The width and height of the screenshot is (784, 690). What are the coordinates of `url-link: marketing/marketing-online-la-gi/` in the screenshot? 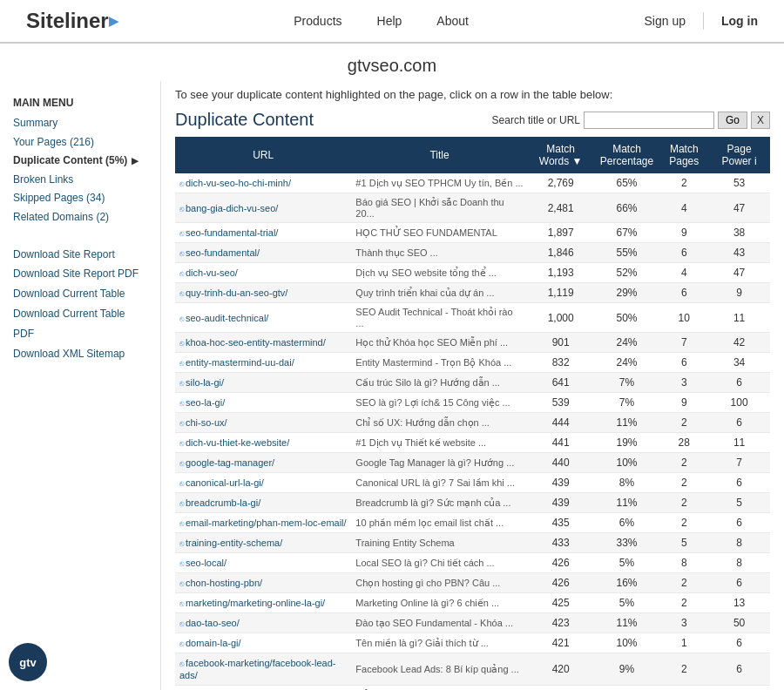 It's located at (255, 603).